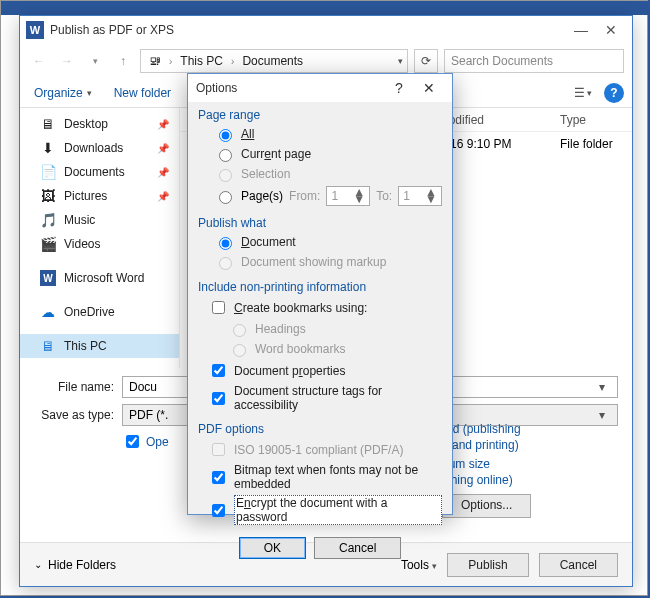 The image size is (650, 598). What do you see at coordinates (272, 548) in the screenshot?
I see `ok-button: OK` at bounding box center [272, 548].